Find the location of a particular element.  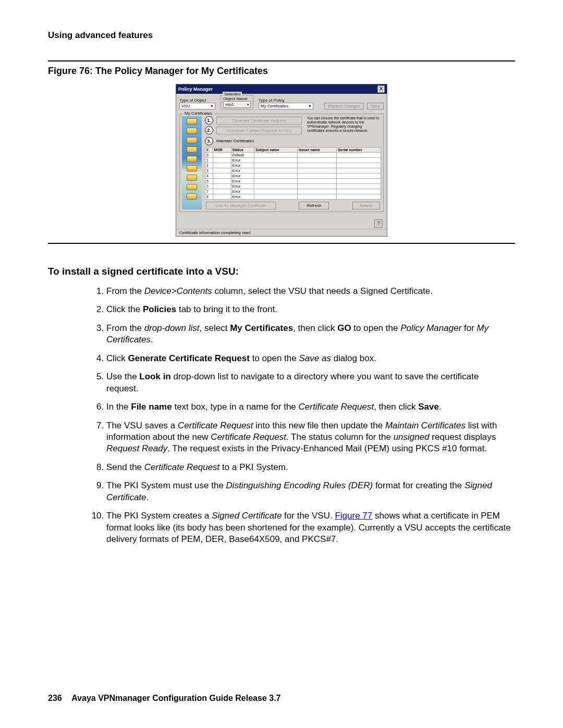

window-title: Policy Manager is located at coordinates (195, 89).